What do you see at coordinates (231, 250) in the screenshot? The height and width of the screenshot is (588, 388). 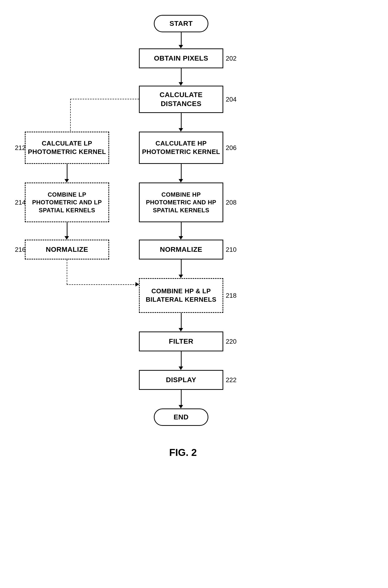 I see `ref-210: 210` at bounding box center [231, 250].